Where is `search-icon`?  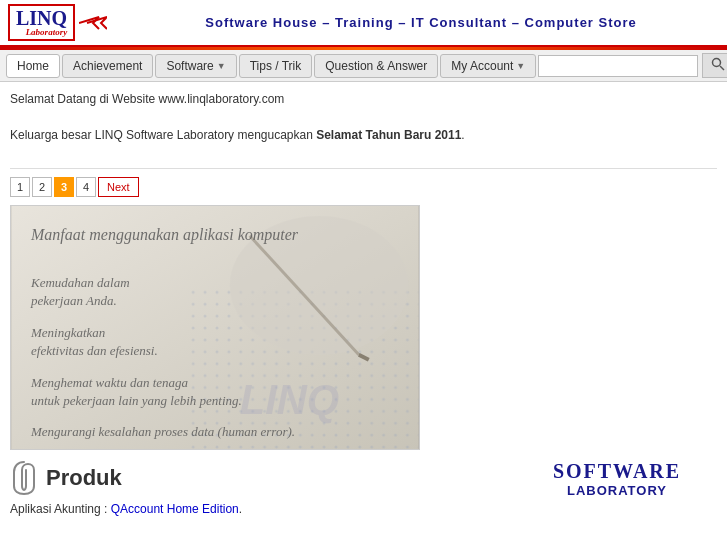 search-icon is located at coordinates (718, 64).